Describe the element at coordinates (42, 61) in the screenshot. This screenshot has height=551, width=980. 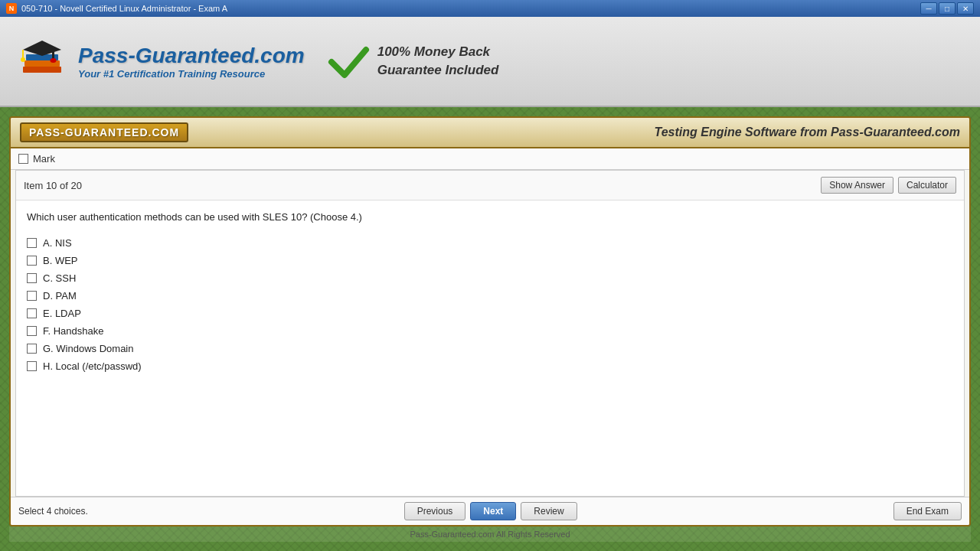
I see `logo-image` at that location.